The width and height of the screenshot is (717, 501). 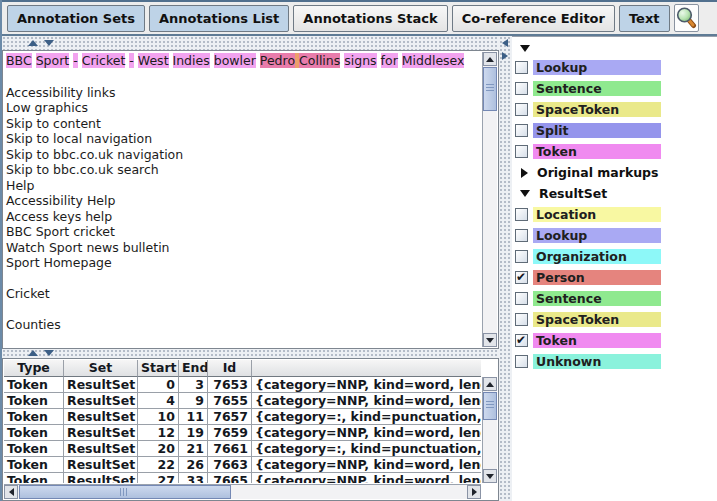 What do you see at coordinates (242, 478) in the screenshot?
I see `table-row: TokenResultSet27337665{category=NNP, kin…` at bounding box center [242, 478].